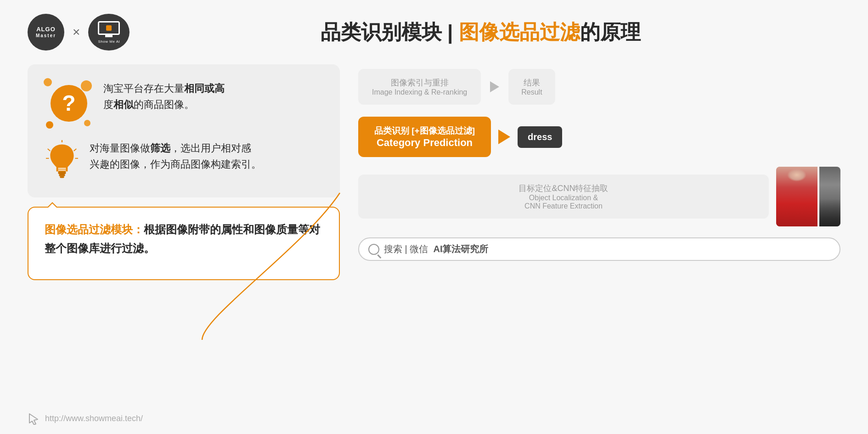 The image size is (868, 434). What do you see at coordinates (808, 197) in the screenshot?
I see `fashion-images` at bounding box center [808, 197].